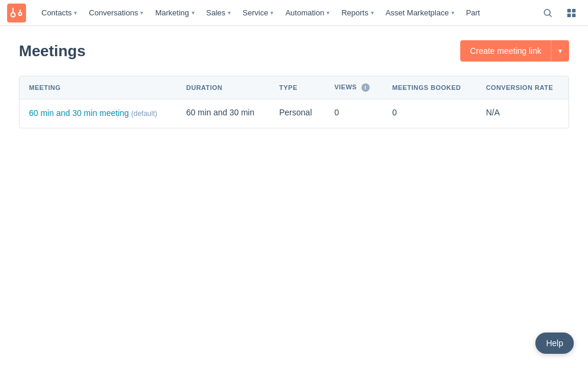 The image size is (588, 368). I want to click on nav-item-sales: Sales ▾, so click(219, 13).